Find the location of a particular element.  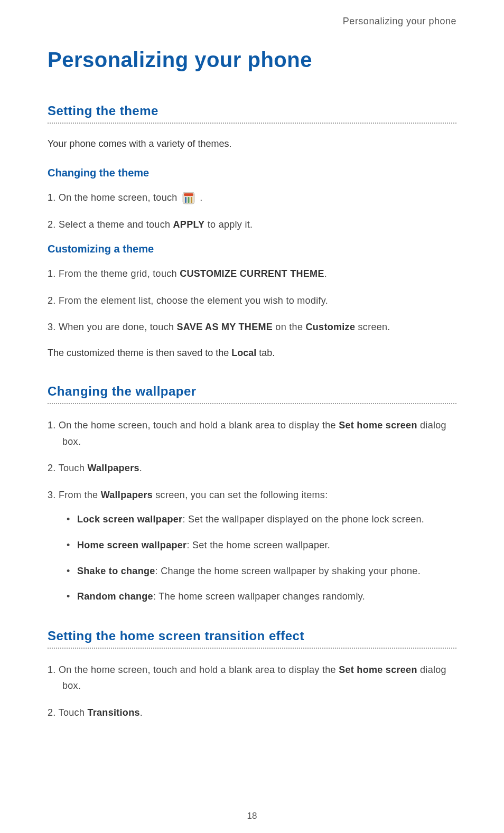

step-text: When you are done, touch is located at coordinates (118, 327).